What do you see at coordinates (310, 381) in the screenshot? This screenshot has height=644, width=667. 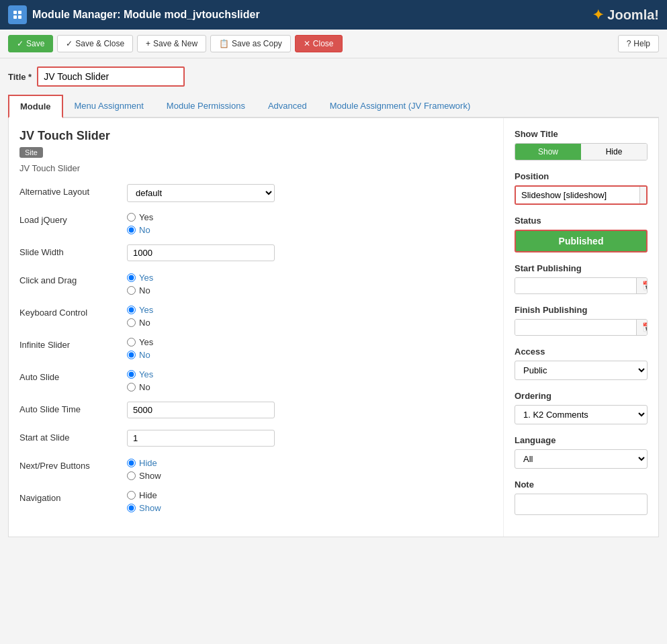 I see `auto-slide-control: Yes No` at bounding box center [310, 381].